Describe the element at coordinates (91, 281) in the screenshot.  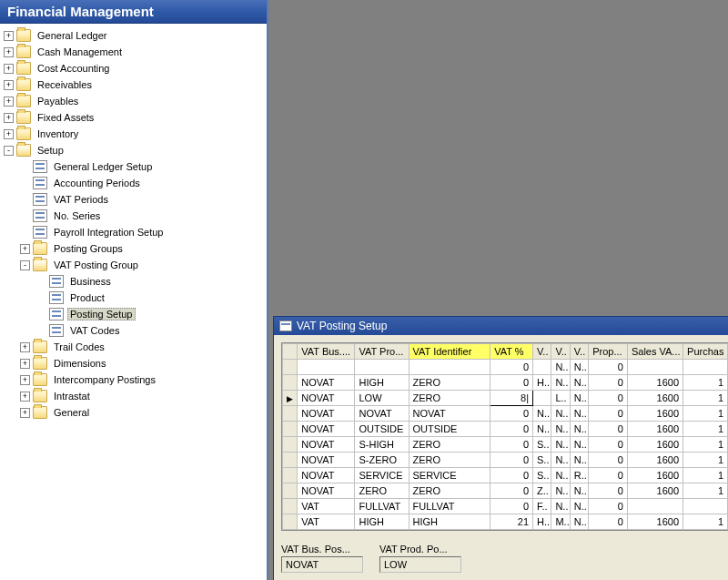
I see `tree-label: Business` at that location.